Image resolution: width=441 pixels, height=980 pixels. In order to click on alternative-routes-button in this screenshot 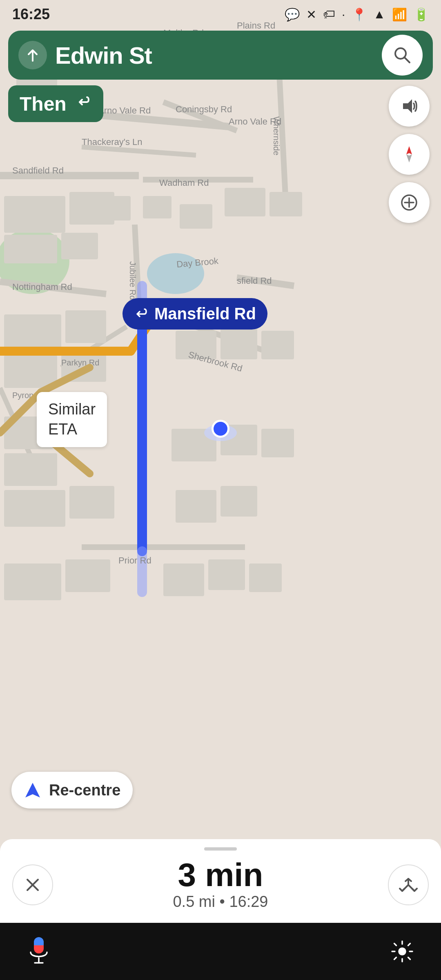, I will do `click(408, 885)`.